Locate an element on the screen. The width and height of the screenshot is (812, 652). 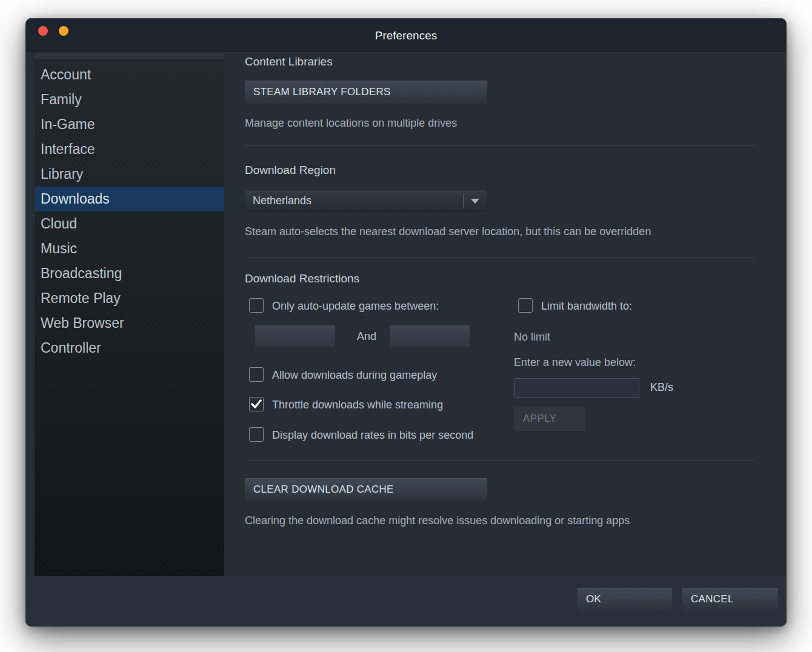
allow-downloads-gameplay-label: Allow downloads during gameplay is located at coordinates (354, 375).